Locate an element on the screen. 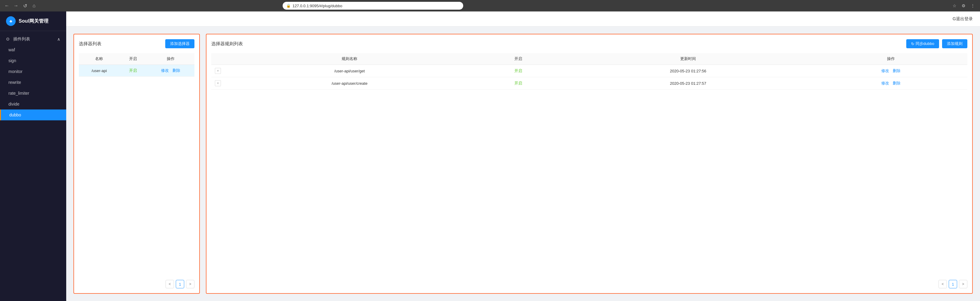 This screenshot has height=301, width=980. rule-edit-button-0: 修改 is located at coordinates (885, 71).